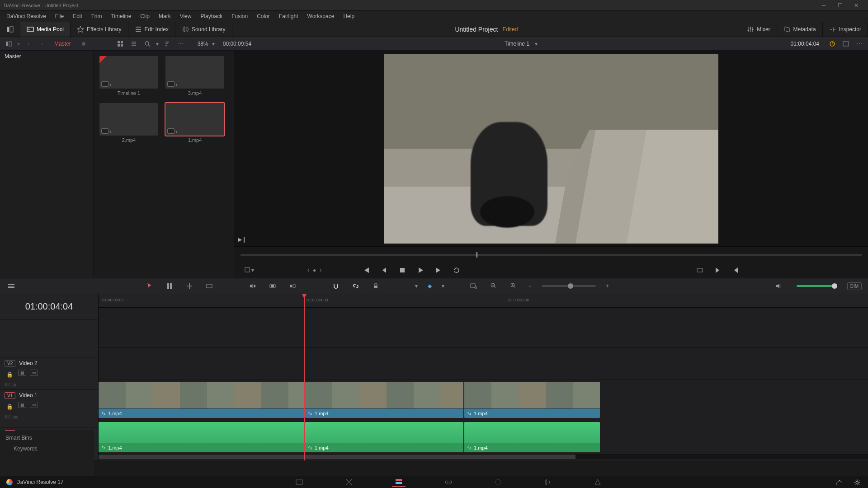 The height and width of the screenshot is (488, 868). What do you see at coordinates (47, 56) in the screenshot?
I see `bin-master: Master` at bounding box center [47, 56].